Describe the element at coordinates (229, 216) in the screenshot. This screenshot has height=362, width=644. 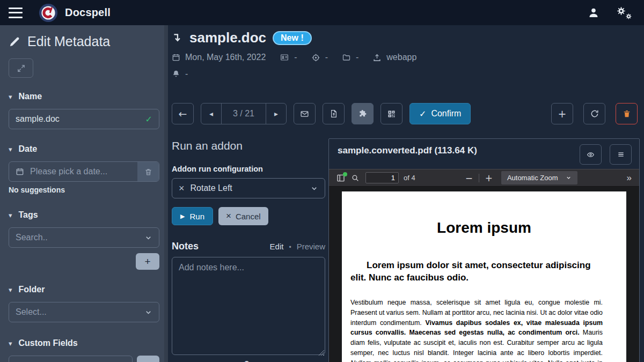
I see `close-icon: ×` at that location.